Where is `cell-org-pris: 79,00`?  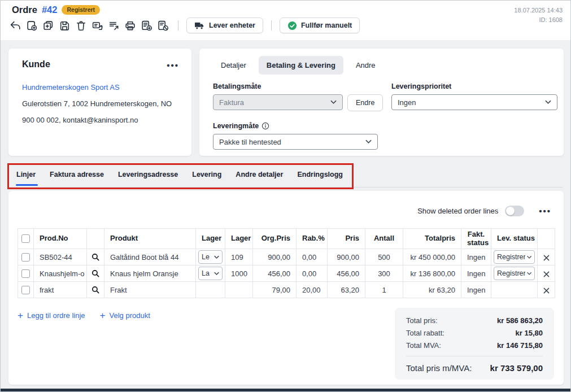 cell-org-pris: 79,00 is located at coordinates (274, 290).